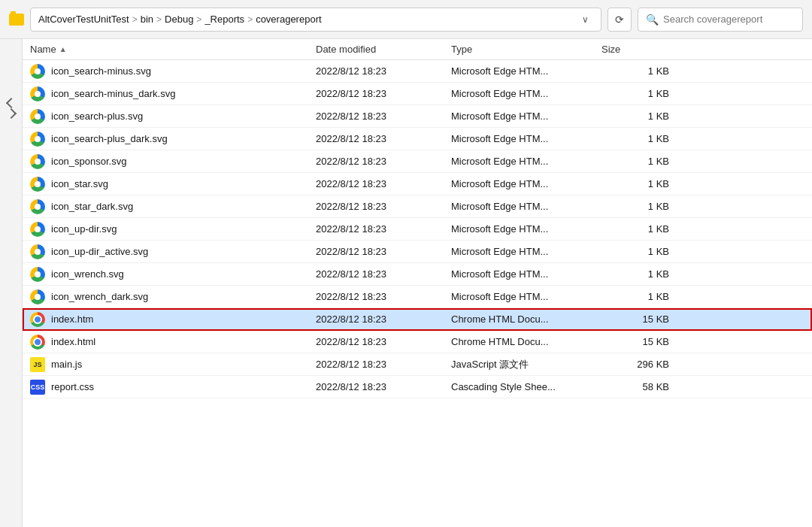 Image resolution: width=812 pixels, height=527 pixels. I want to click on file-size: 15 KB, so click(639, 319).